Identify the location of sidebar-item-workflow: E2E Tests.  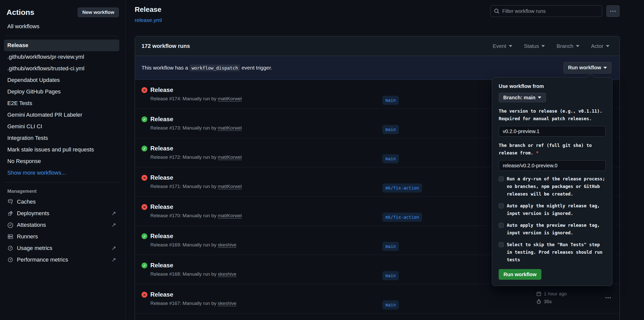
(62, 103).